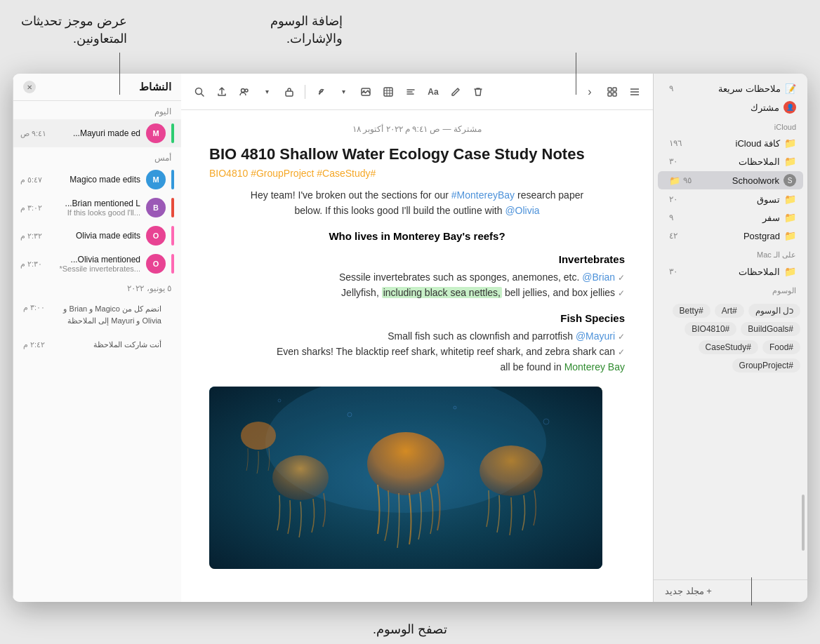  I want to click on delete-button, so click(478, 92).